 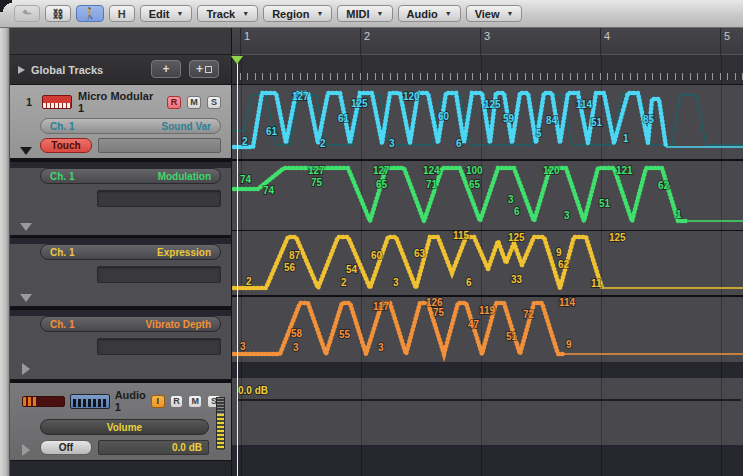 I want to click on volume-value-field: 0.0 dB, so click(x=154, y=448).